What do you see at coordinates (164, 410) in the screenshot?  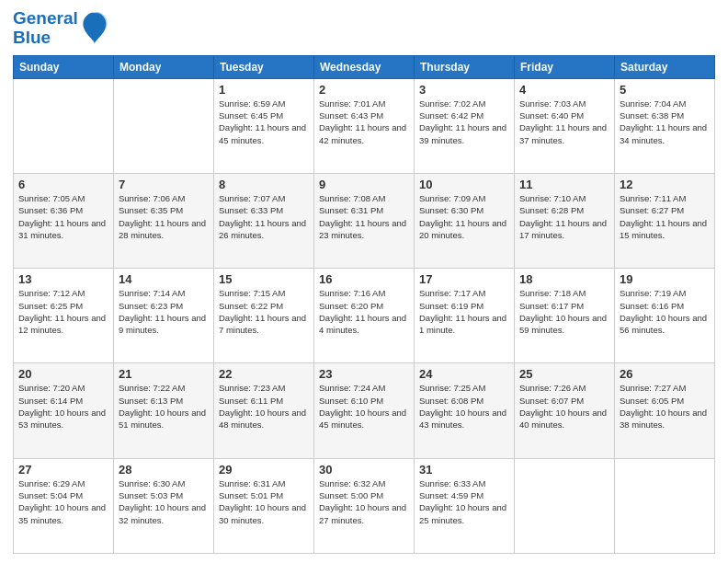 I see `calendar-day-cell: 21Sunrise: 7:22 AM Sunset: 6:13 PM Dayli…` at bounding box center [164, 410].